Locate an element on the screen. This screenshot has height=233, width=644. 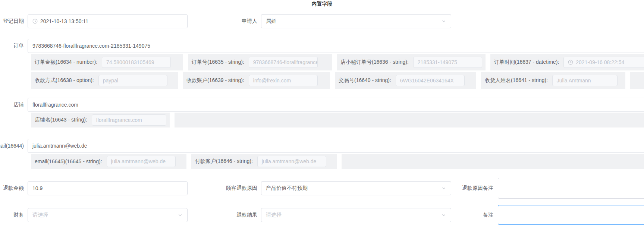
shop-value: florallfragrance.com is located at coordinates (55, 105).